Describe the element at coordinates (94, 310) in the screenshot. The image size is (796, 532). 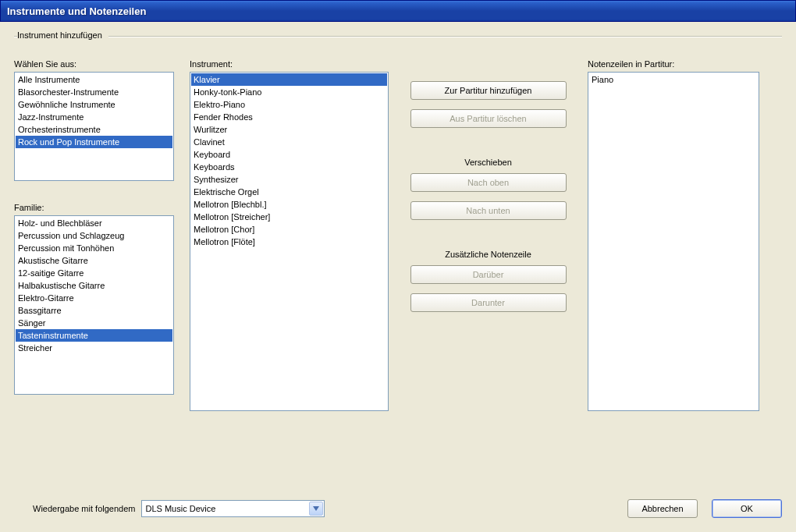
I see `family-item: Bassgitarre` at that location.